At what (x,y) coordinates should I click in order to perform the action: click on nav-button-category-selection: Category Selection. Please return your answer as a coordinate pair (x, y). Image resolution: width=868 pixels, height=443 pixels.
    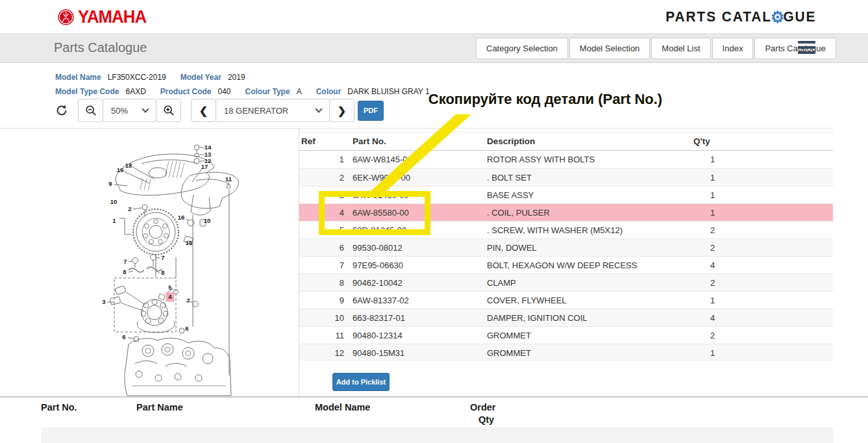
    Looking at the image, I should click on (522, 48).